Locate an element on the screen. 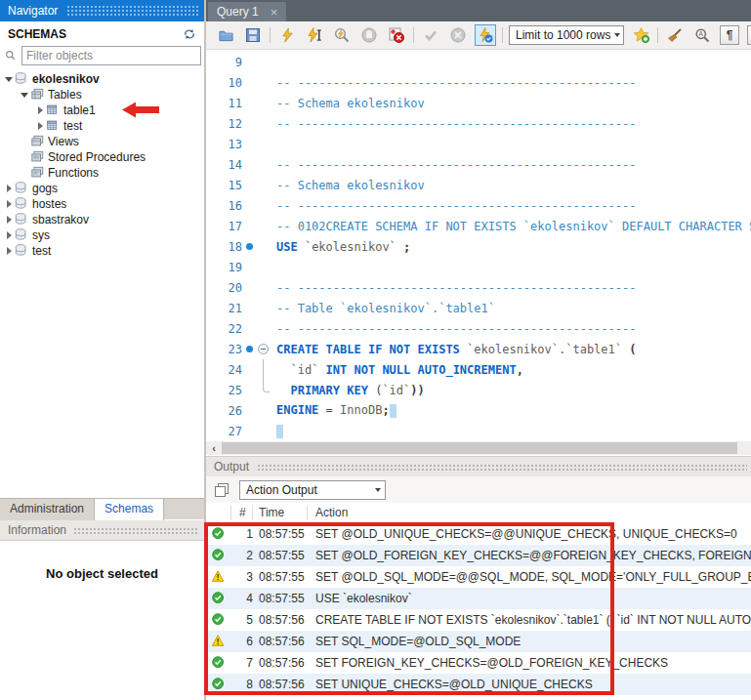 This screenshot has width=751, height=700. tab-administration: Administration is located at coordinates (47, 510).